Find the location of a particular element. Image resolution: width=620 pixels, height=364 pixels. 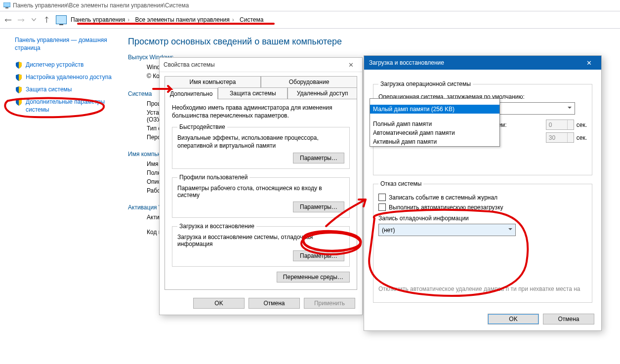

group-performance-legend: Быстродействие is located at coordinates (203, 127).